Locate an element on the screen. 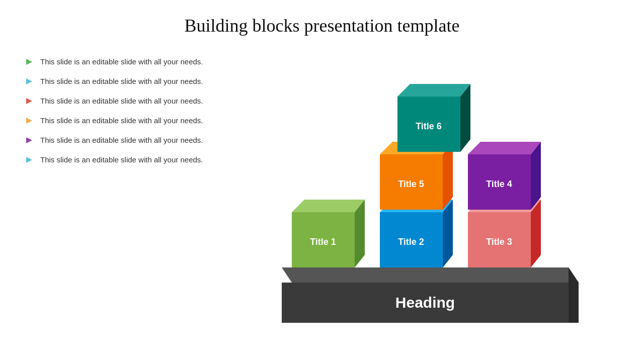 The height and width of the screenshot is (362, 644). bullet-text-1: This slide is an editable slide with all… is located at coordinates (122, 61).